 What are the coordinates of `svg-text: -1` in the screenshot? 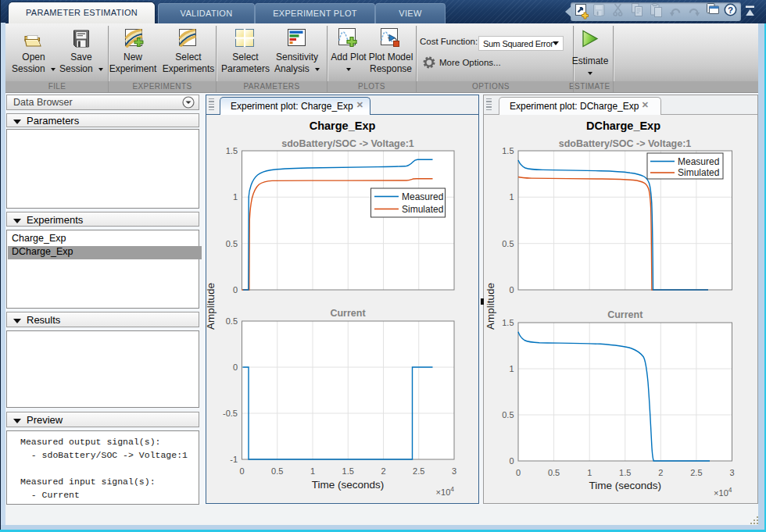 It's located at (234, 459).